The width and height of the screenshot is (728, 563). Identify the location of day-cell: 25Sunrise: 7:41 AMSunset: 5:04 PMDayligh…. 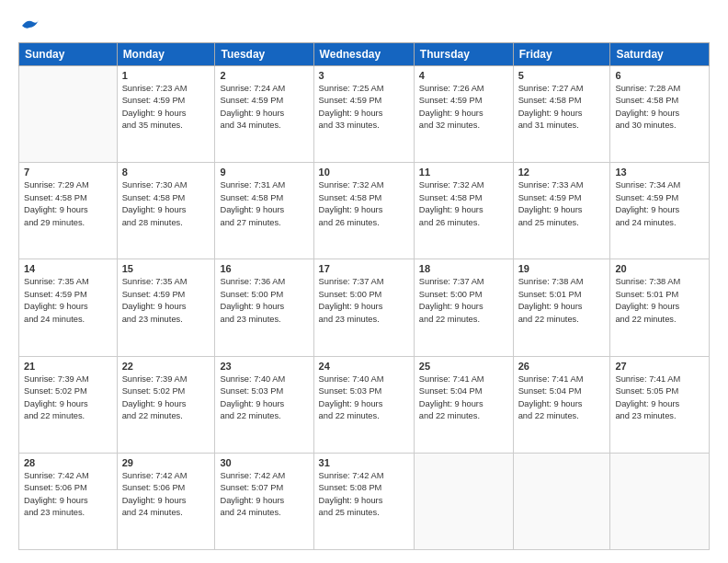
(463, 405).